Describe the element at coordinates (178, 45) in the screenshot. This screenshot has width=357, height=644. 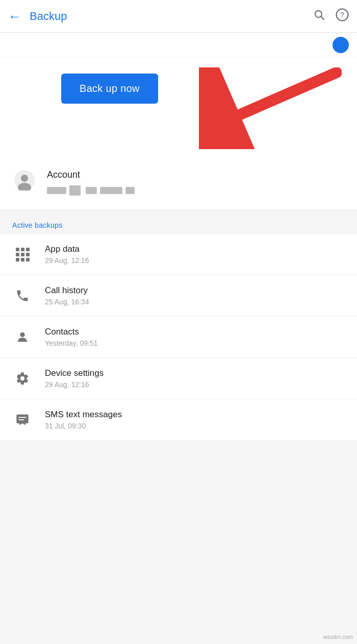
I see `top-partial-bar` at that location.